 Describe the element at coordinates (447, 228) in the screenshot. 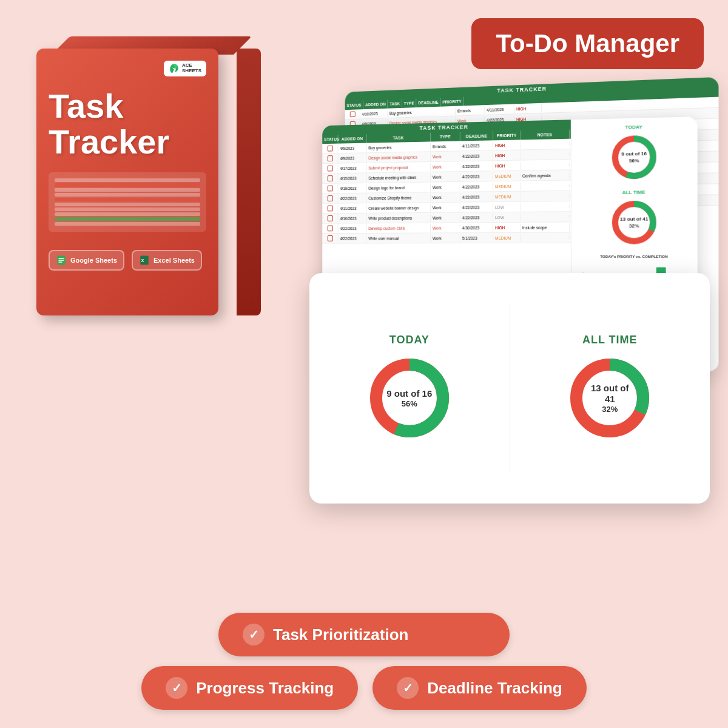

I see `table-row: 4/22/2023Develop custom CMSWork4/30/2023…` at that location.